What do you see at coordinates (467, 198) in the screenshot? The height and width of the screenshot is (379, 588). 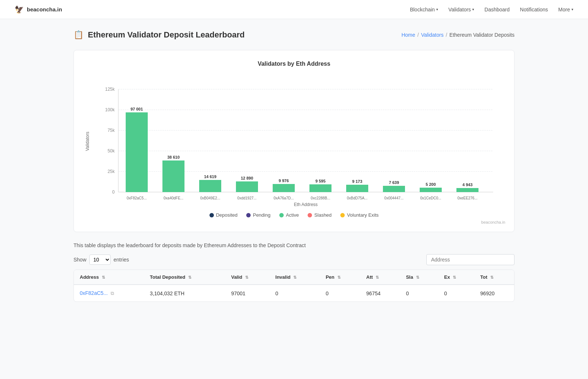 I see `svg-text: 0xeEE276...` at bounding box center [467, 198].